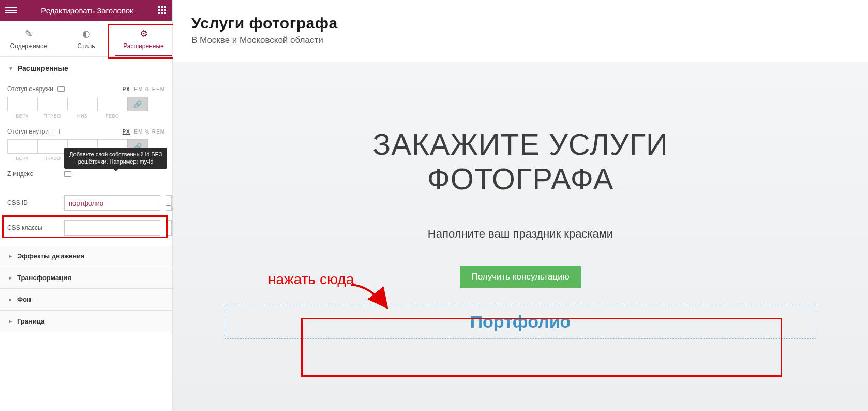  What do you see at coordinates (112, 203) in the screenshot?
I see `cssid-input` at bounding box center [112, 203].